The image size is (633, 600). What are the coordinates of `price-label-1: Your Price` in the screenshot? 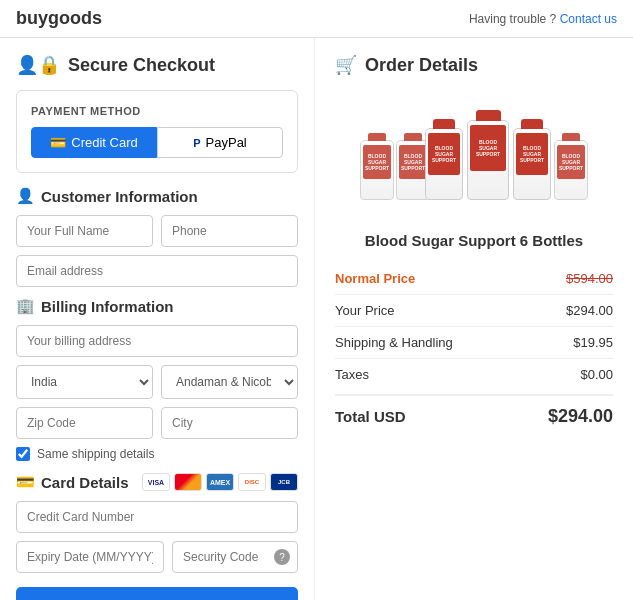 It's located at (365, 310).